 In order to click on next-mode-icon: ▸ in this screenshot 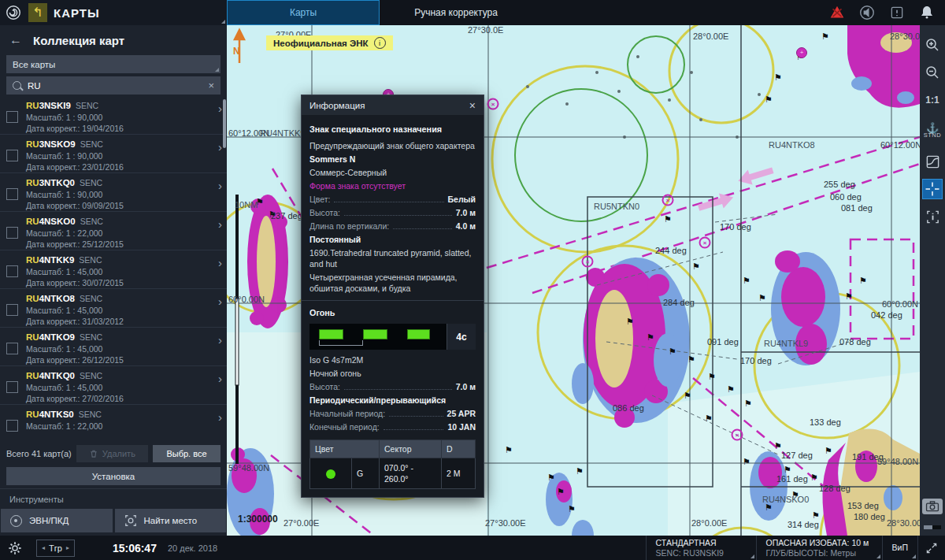, I will do `click(68, 548)`.